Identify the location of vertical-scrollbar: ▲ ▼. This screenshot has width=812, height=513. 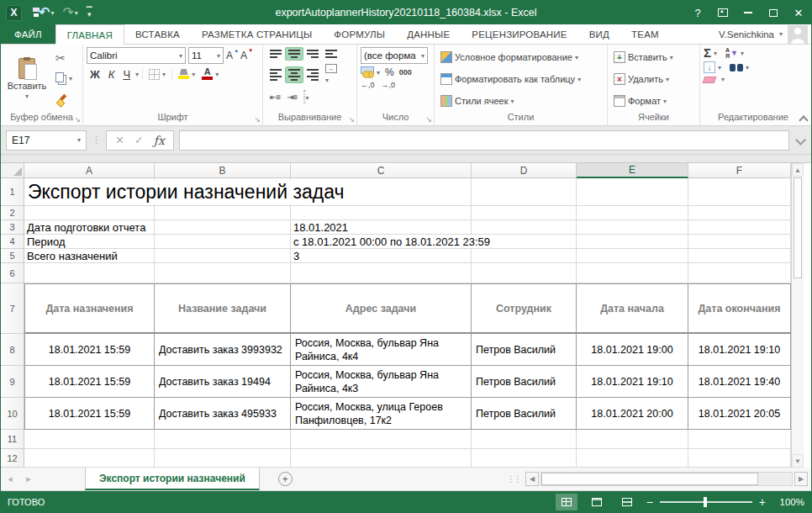
(797, 315).